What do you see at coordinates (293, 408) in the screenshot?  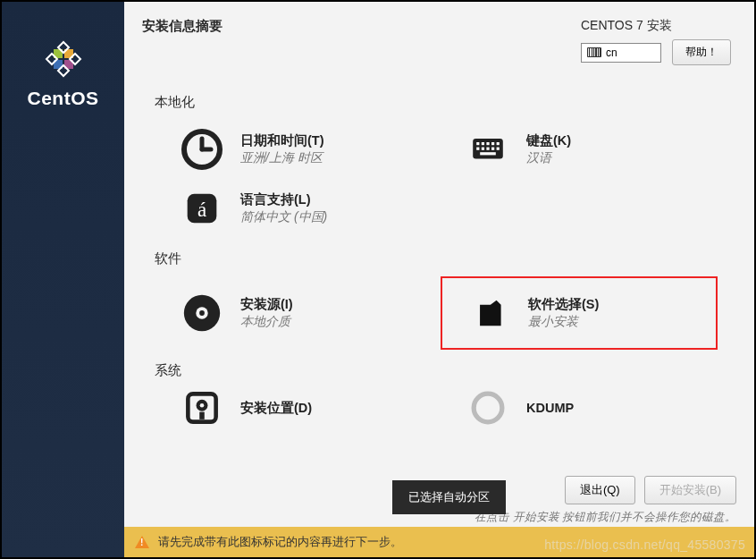 I see `spoke-destination: 安装位置(D)` at bounding box center [293, 408].